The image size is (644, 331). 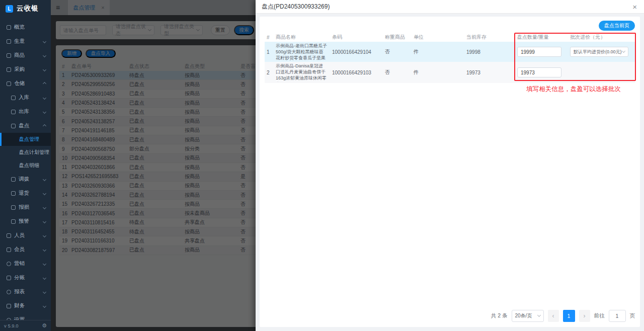 I want to click on sidebar-item-label: 分账, so click(x=19, y=278).